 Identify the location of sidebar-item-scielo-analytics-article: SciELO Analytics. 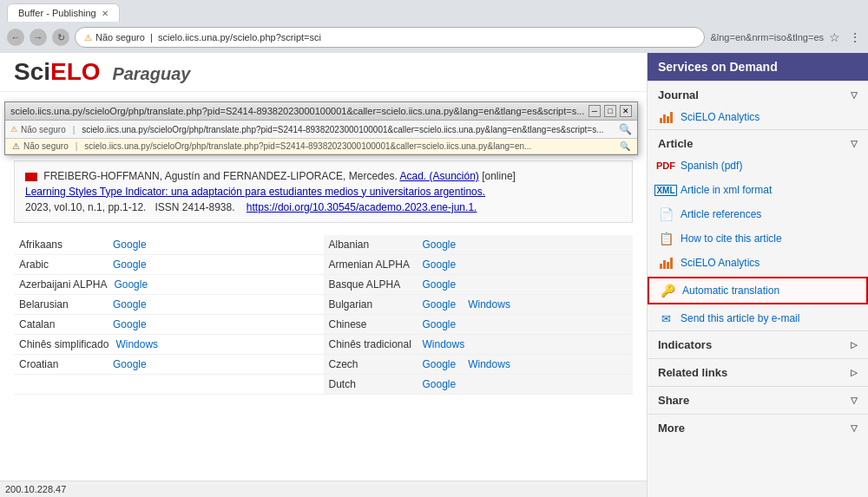
(758, 263).